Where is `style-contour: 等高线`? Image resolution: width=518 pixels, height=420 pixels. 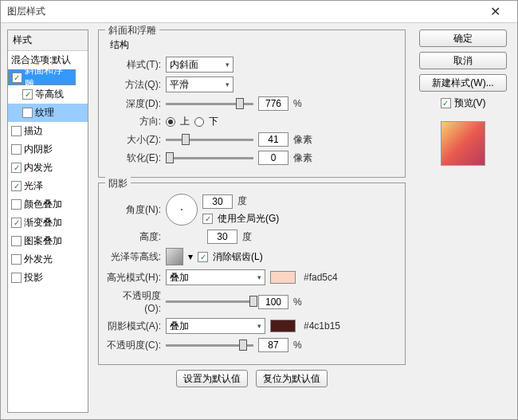 style-contour: 等高线 is located at coordinates (48, 94).